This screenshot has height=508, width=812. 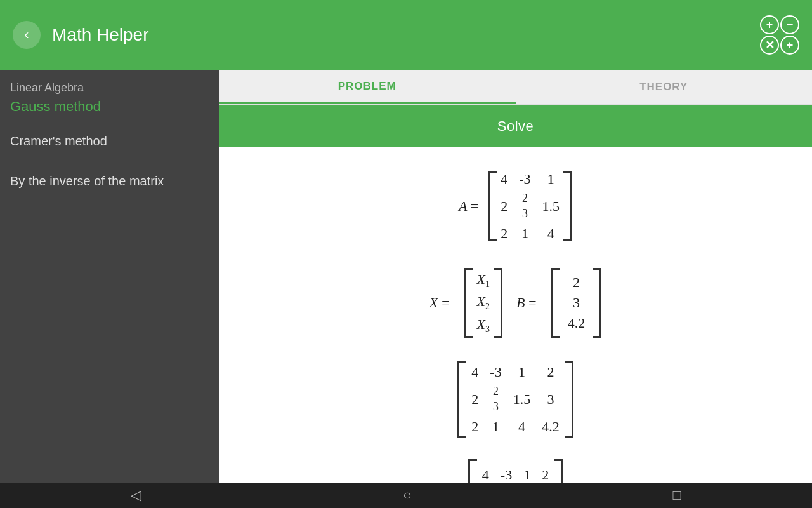 What do you see at coordinates (109, 107) in the screenshot?
I see `sidebar-active-item: Gauss method` at bounding box center [109, 107].